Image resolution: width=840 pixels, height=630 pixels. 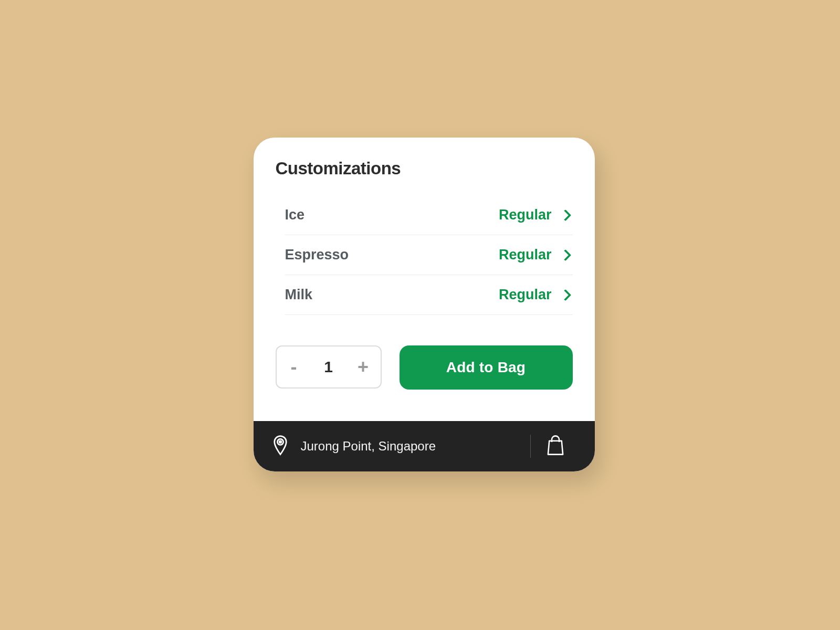 What do you see at coordinates (555, 453) in the screenshot?
I see `shopping-bag-icon` at bounding box center [555, 453].